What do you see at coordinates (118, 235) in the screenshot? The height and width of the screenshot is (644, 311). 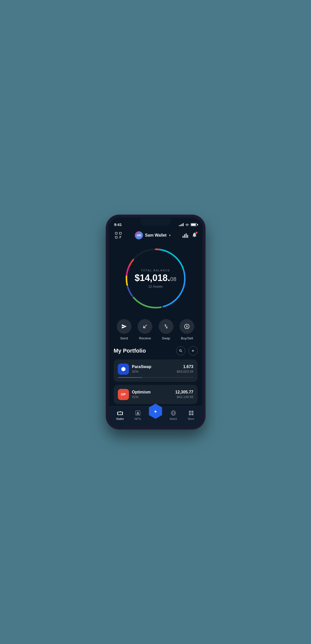 I see `scan-button` at bounding box center [118, 235].